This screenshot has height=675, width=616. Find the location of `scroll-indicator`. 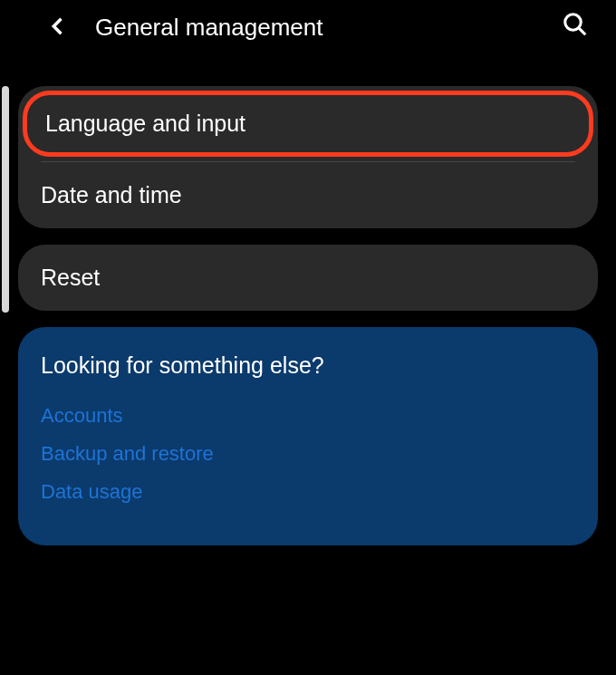

scroll-indicator is located at coordinates (5, 199).